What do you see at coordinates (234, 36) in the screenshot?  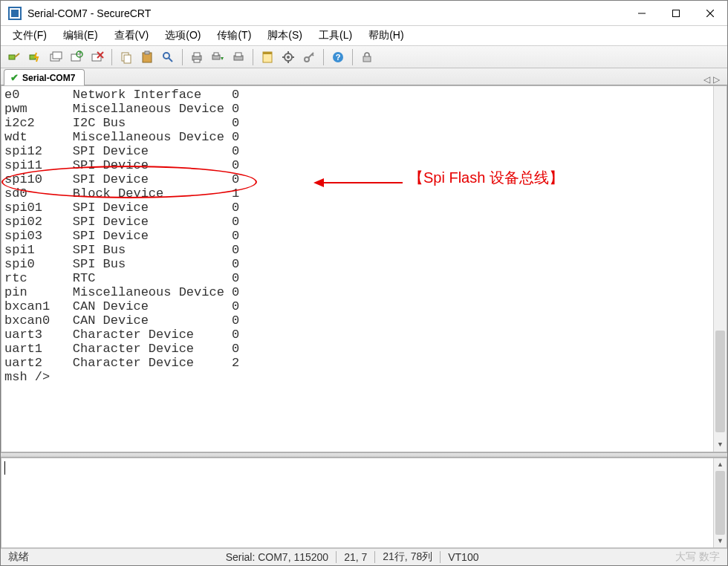 I see `menu-transfer: 传输(T)` at bounding box center [234, 36].